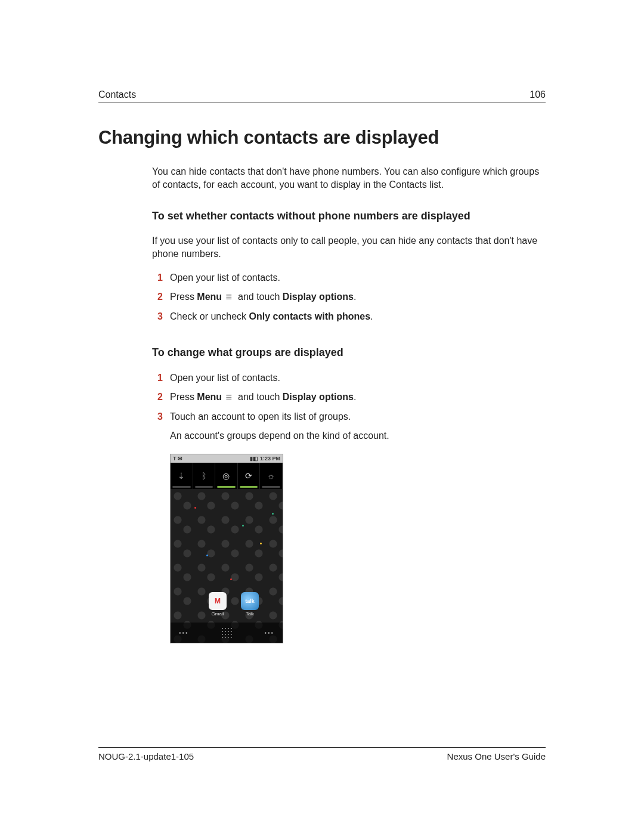  Describe the element at coordinates (349, 247) in the screenshot. I see `section1-intro: If you use your list of contacts only to…` at that location.